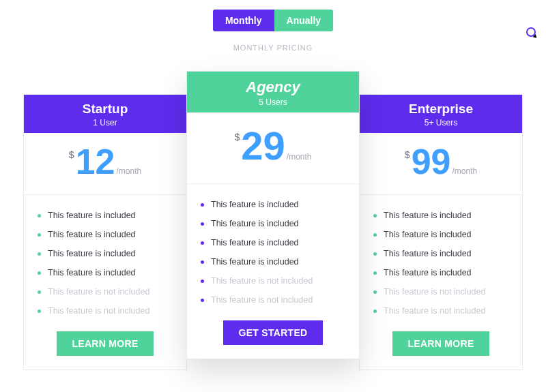  Describe the element at coordinates (441, 109) in the screenshot. I see `plan-title: Enterprise` at that location.